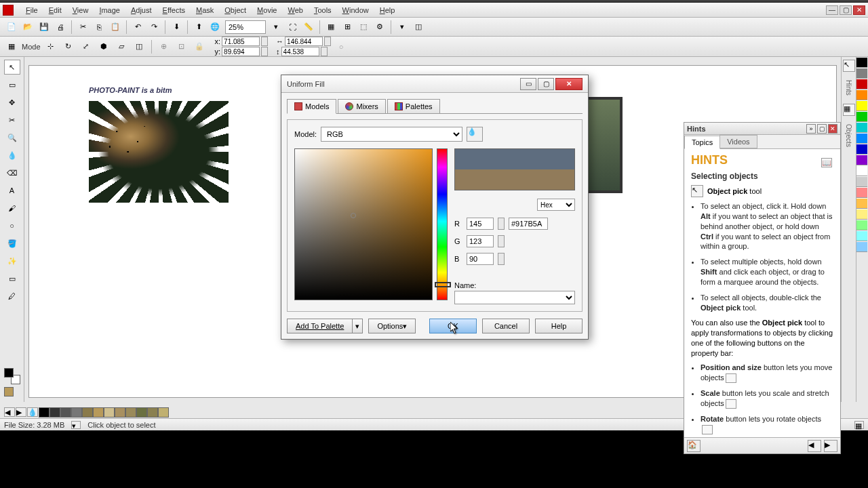 This screenshot has height=488, width=868. Describe the element at coordinates (832, 10) in the screenshot. I see `minimize-button: —` at that location.